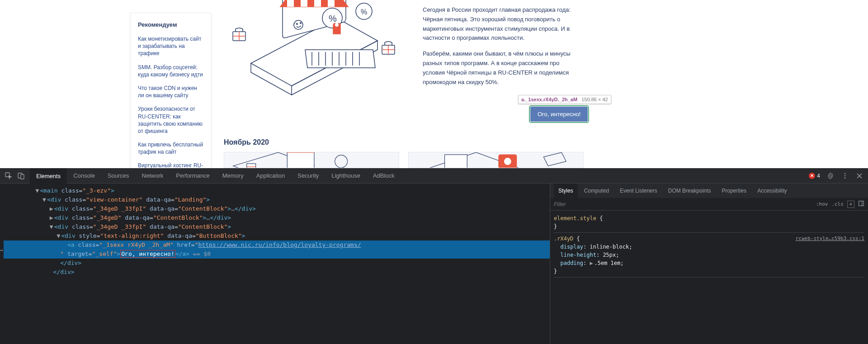  I want to click on rule-selector: .rX4yD, so click(563, 239).